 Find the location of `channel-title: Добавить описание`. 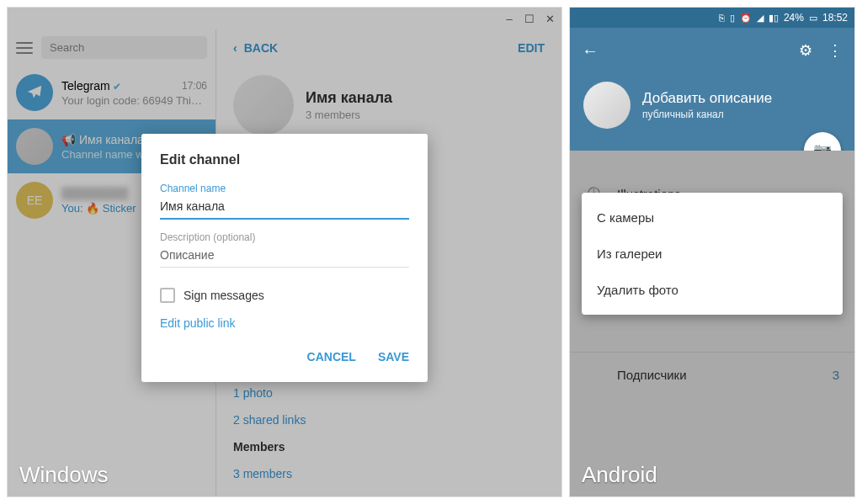

channel-title: Добавить описание is located at coordinates (707, 98).